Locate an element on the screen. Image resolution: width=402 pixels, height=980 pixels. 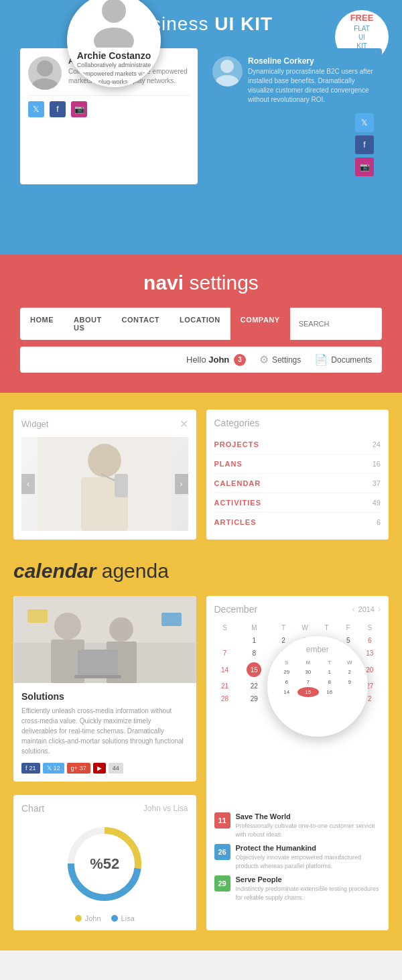
category-articles: ARTICLES 6 is located at coordinates (297, 522).